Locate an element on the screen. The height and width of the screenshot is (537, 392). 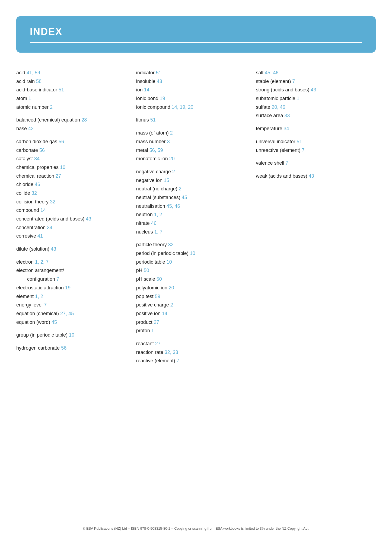
entry-num: 45, 46 is located at coordinates (272, 73).